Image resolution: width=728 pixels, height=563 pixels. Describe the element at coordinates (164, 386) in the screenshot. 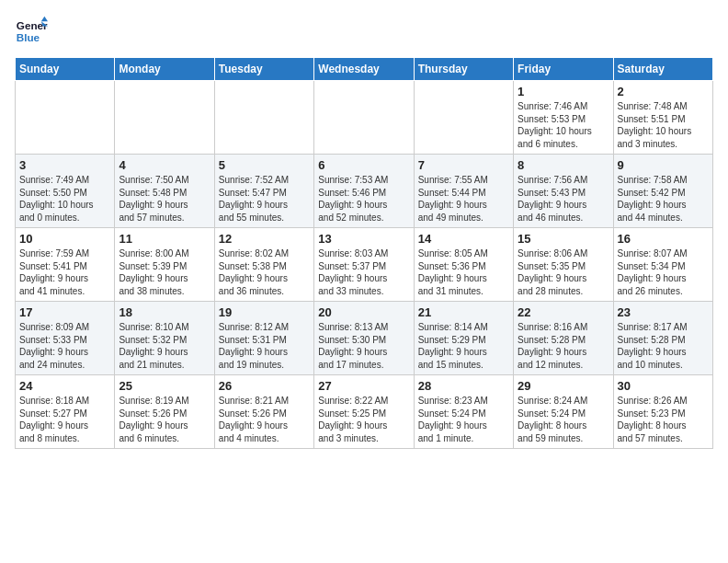

I see `day-number: 25` at that location.